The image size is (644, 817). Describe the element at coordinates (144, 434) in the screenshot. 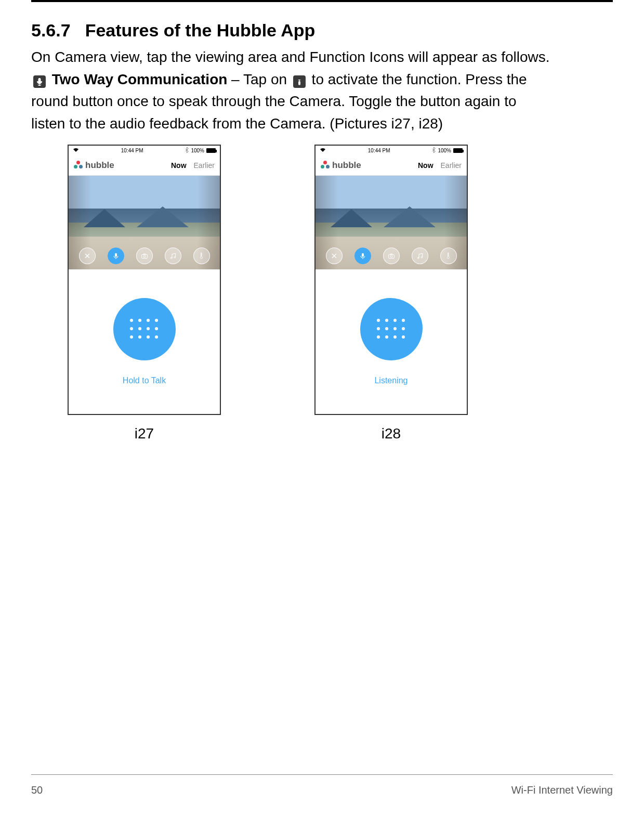

I see `caption-i27: i27` at that location.